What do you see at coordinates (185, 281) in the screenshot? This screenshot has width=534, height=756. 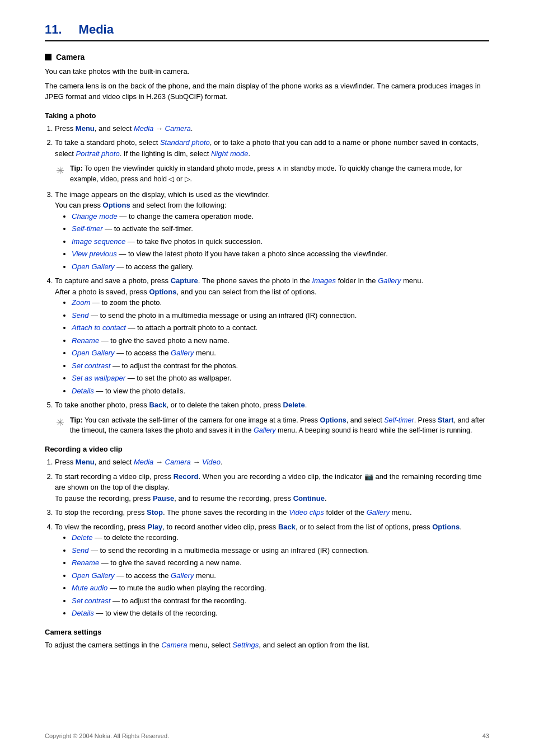 I see `capture-bold: Capture` at bounding box center [185, 281].